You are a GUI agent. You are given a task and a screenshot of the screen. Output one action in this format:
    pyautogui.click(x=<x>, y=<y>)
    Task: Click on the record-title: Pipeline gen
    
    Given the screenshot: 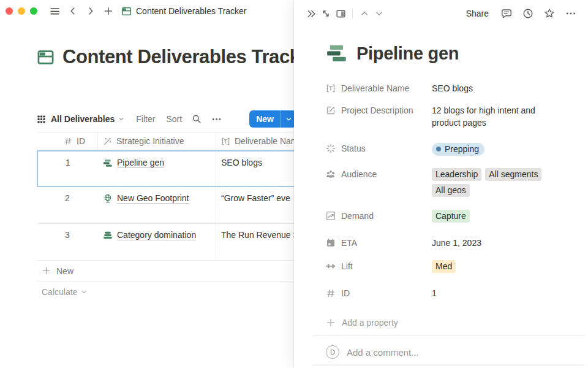 What is the action you would take?
    pyautogui.click(x=408, y=53)
    